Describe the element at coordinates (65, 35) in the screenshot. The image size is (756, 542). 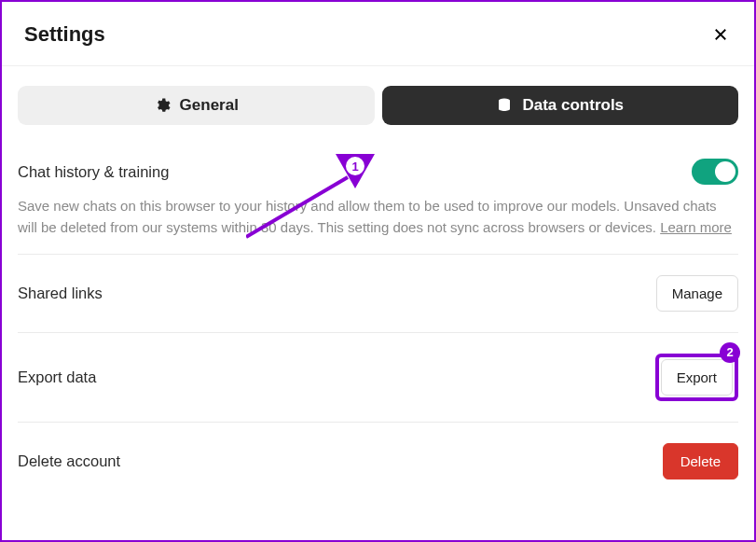
I see `page-title: Settings` at that location.